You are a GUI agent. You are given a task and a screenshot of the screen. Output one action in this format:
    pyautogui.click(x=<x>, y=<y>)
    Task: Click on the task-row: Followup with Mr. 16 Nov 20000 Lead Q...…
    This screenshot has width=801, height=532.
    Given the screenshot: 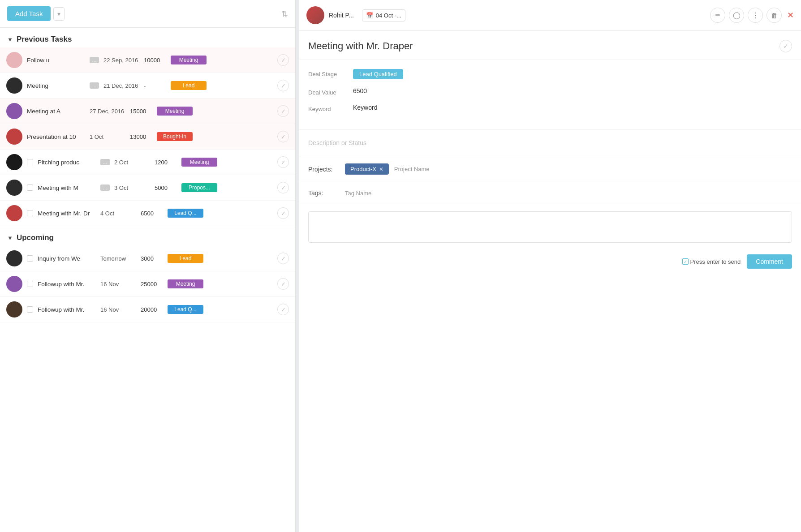 What is the action you would take?
    pyautogui.click(x=148, y=310)
    